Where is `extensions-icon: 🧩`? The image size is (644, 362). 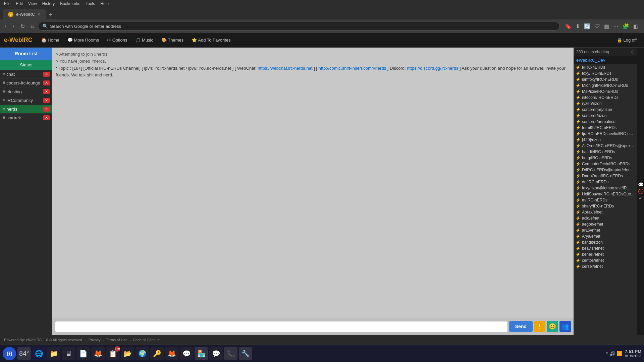
extensions-icon: 🧩 is located at coordinates (626, 26).